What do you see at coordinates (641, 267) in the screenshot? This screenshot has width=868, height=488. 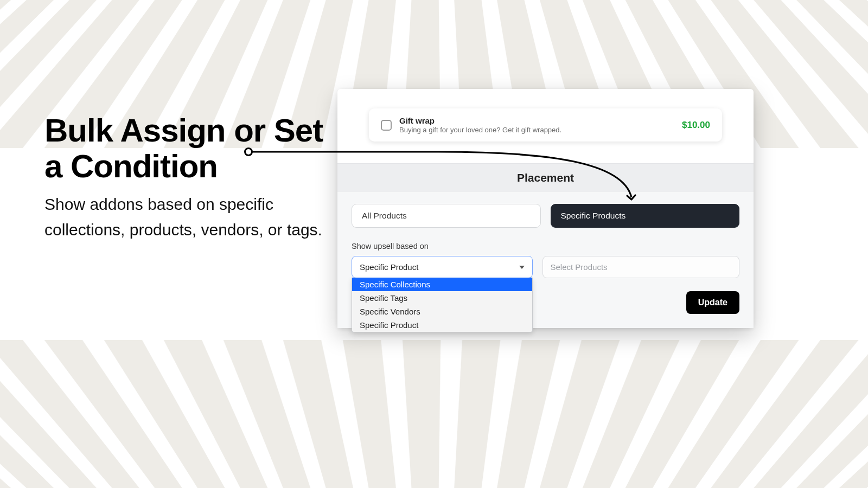 I see `product-picker: Select Products` at bounding box center [641, 267].